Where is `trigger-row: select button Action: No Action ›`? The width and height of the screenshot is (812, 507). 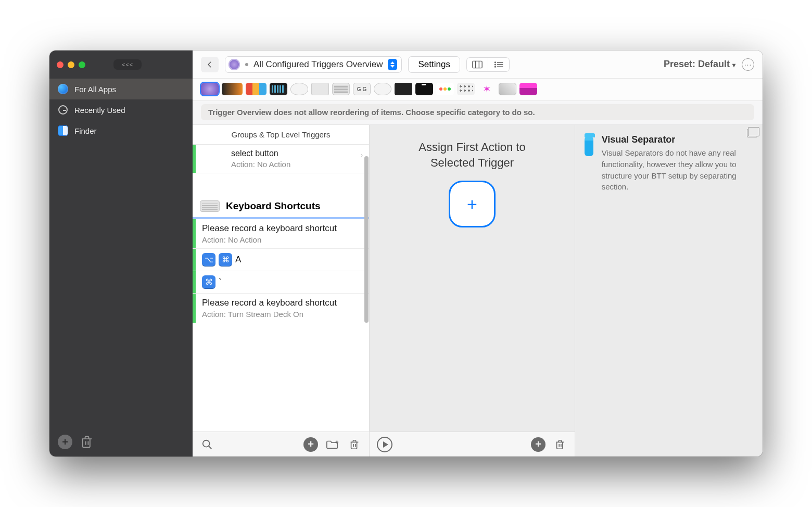 trigger-row: select button Action: No Action › is located at coordinates (281, 159).